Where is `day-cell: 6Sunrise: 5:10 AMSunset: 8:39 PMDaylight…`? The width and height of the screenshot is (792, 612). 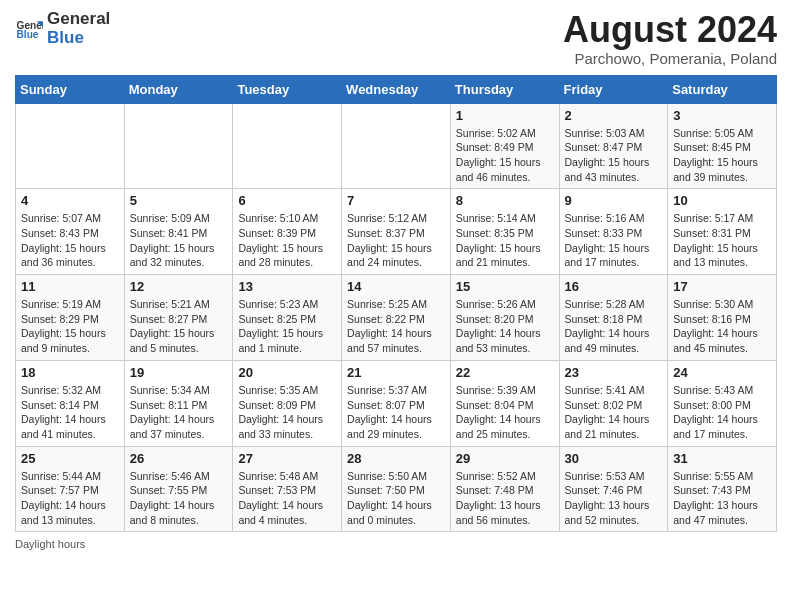 day-cell: 6Sunrise: 5:10 AMSunset: 8:39 PMDaylight… is located at coordinates (288, 232).